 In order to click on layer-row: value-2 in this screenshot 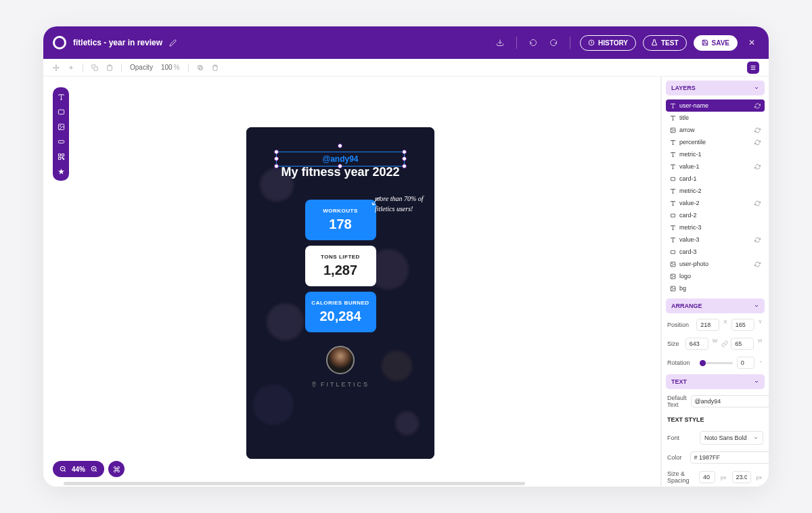, I will do `click(715, 203)`.